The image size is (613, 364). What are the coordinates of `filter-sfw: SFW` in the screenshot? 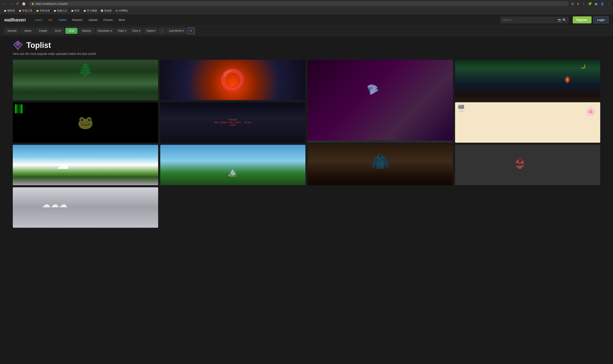 It's located at (71, 31).